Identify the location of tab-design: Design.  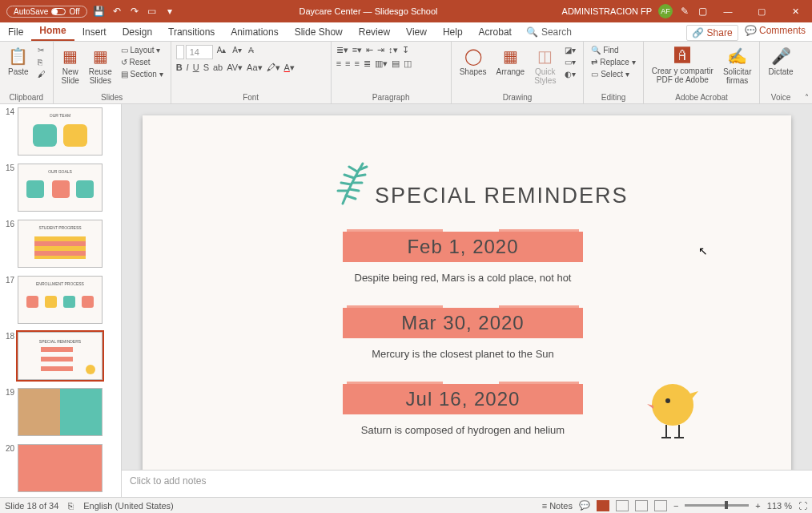
(138, 32).